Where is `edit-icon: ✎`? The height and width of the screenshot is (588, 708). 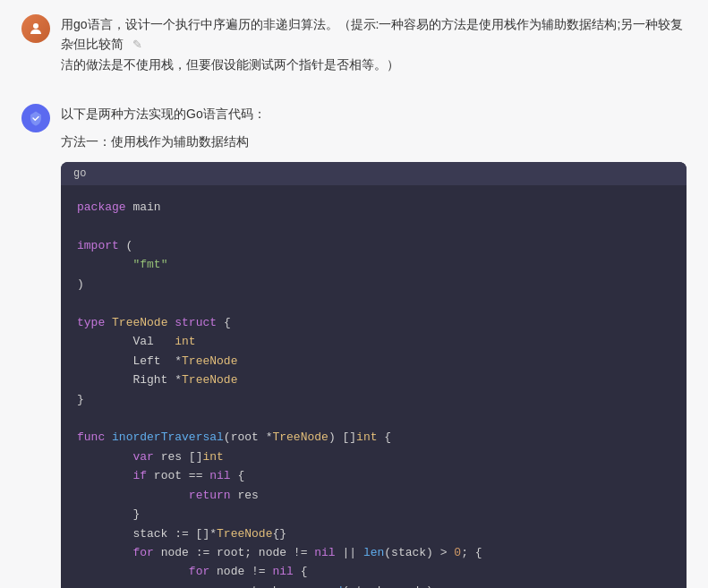
edit-icon: ✎ is located at coordinates (138, 45).